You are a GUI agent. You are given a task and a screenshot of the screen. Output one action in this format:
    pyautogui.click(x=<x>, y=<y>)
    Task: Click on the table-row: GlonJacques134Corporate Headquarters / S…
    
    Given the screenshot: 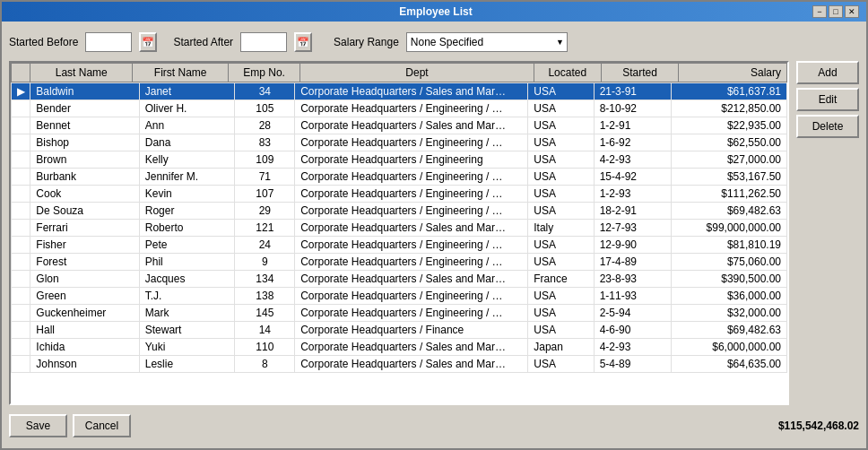 What is the action you would take?
    pyautogui.click(x=400, y=280)
    